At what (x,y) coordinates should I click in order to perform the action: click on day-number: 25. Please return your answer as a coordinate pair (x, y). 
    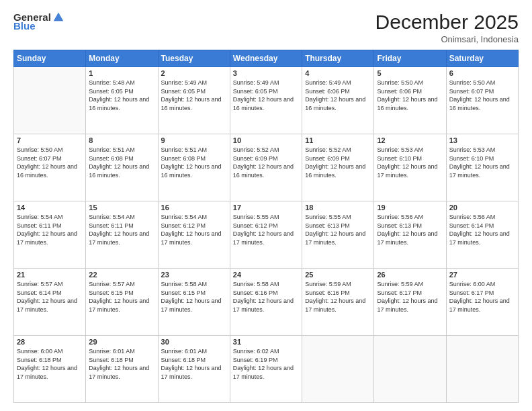
    Looking at the image, I should click on (338, 275).